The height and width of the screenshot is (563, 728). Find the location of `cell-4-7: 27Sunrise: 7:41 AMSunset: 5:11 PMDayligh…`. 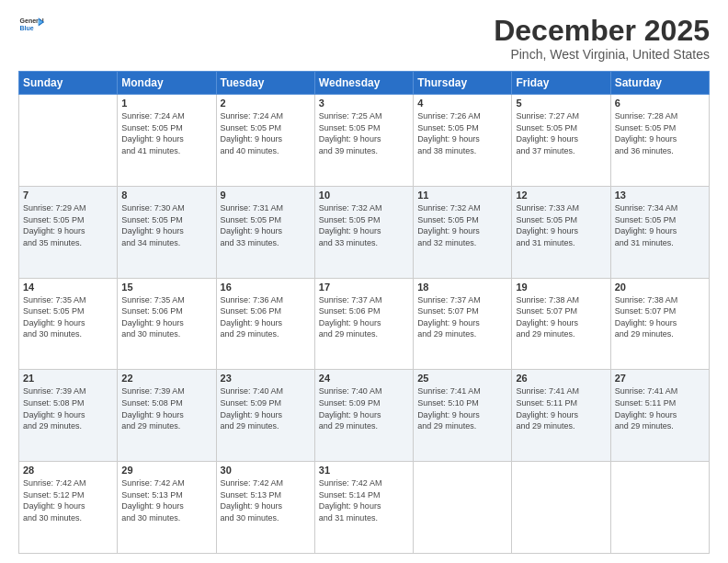

cell-4-7: 27Sunrise: 7:41 AMSunset: 5:11 PMDayligh… is located at coordinates (660, 416).